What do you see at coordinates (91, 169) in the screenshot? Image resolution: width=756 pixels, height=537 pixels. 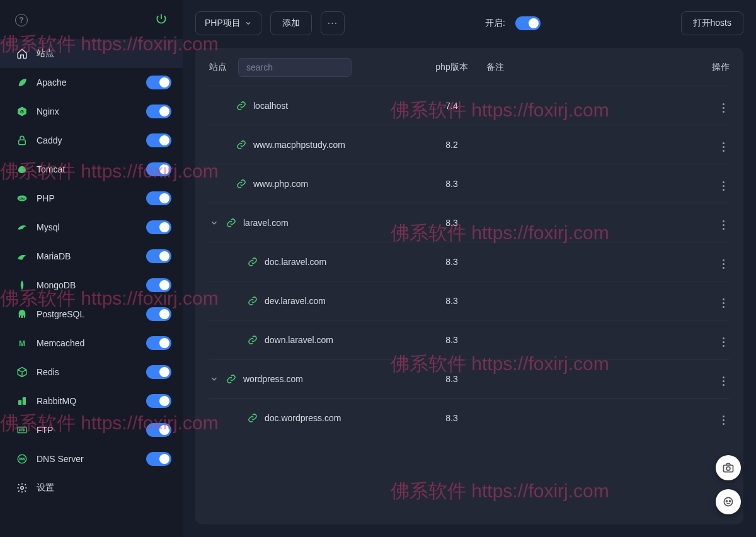 I see `sidebar-item-label: Tomcat` at bounding box center [91, 169].